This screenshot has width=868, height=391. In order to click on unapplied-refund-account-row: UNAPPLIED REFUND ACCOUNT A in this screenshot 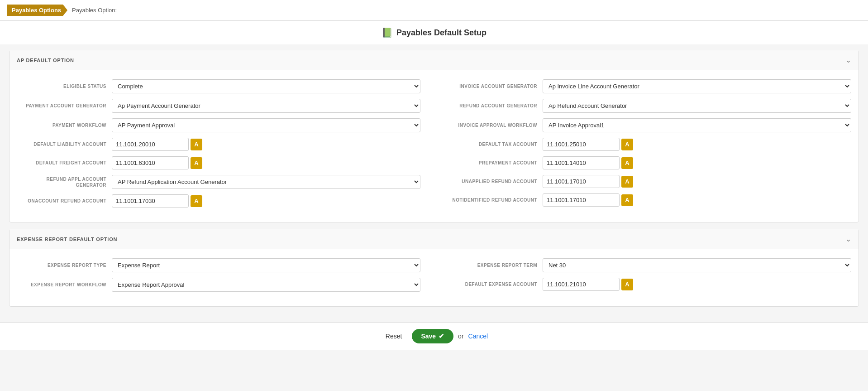, I will do `click(649, 181)`.